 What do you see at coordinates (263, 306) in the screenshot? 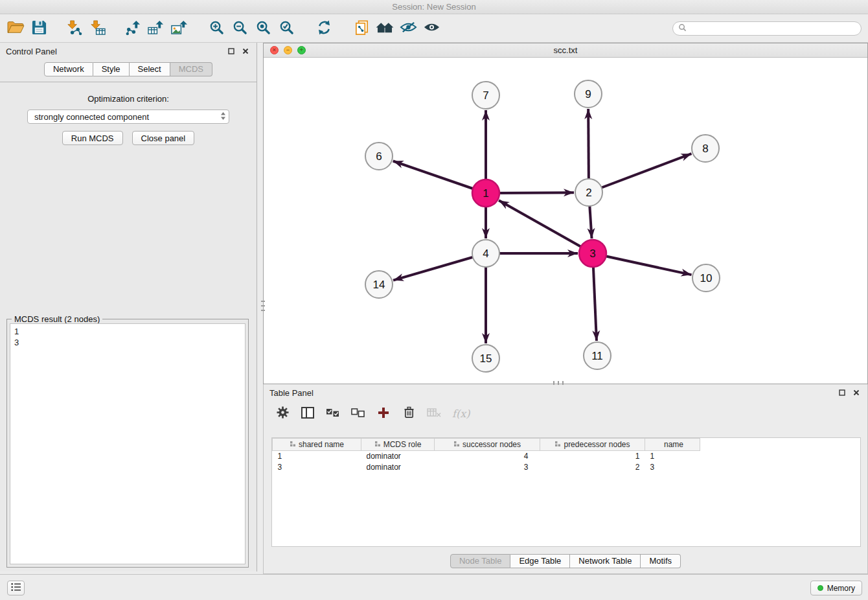
I see `vertical-splitter-handle` at bounding box center [263, 306].